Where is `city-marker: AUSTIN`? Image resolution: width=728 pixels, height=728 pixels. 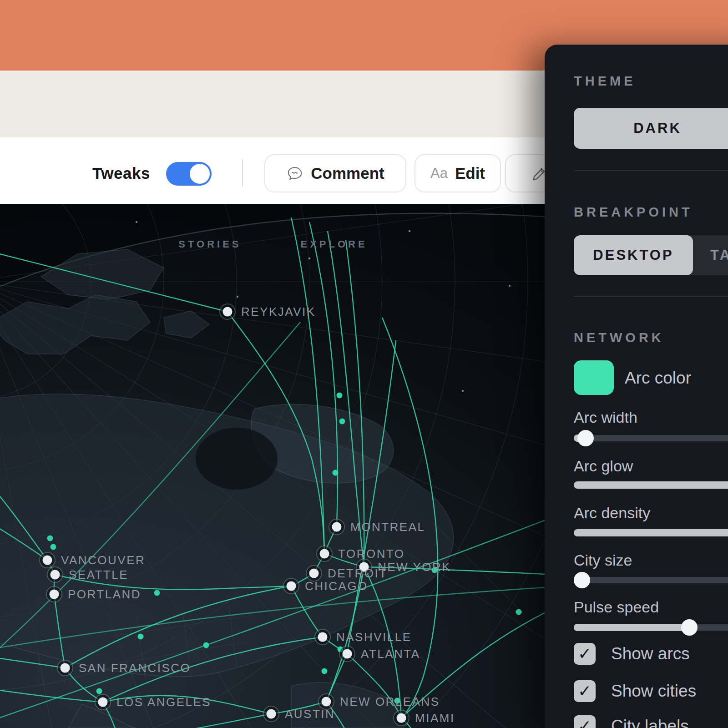
city-marker: AUSTIN is located at coordinates (299, 714).